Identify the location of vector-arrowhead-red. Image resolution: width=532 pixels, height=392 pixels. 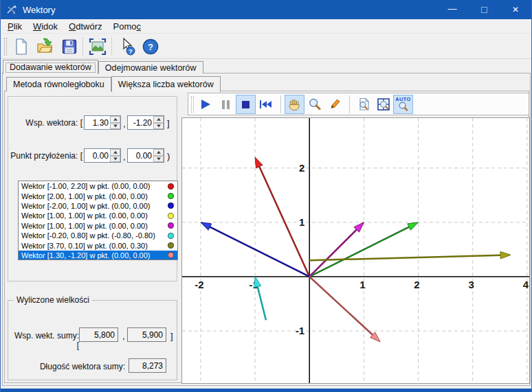
(258, 163).